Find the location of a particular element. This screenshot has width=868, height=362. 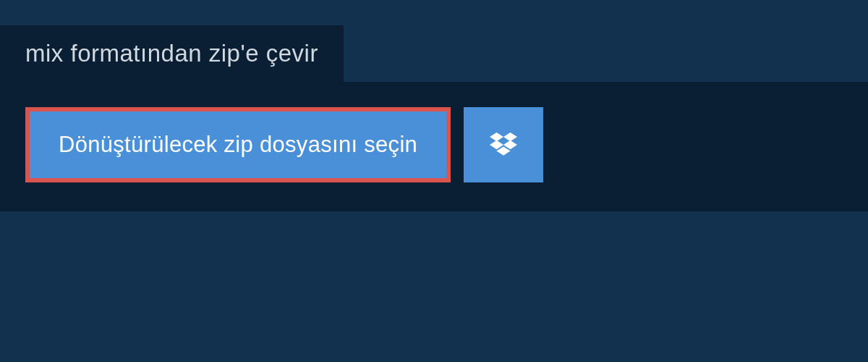

dropbox-button is located at coordinates (503, 145).